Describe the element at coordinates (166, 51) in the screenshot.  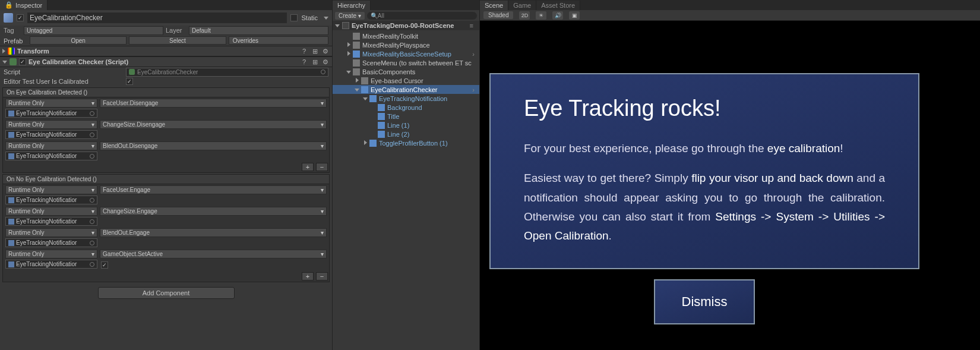
I see `transform-header: Transform ? ⊞ ⚙` at that location.